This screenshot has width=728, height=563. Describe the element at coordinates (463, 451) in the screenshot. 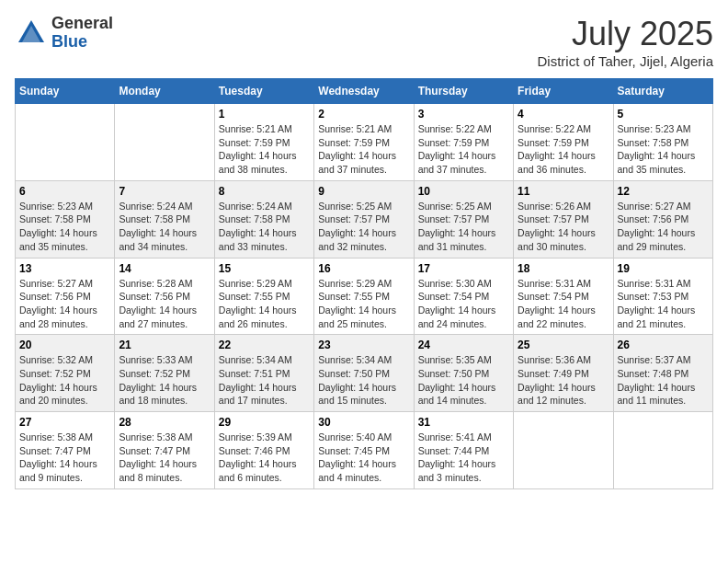

I see `calendar-cell: 31Sunrise: 5:41 AM Sunset: 7:44 PM Dayli…` at that location.